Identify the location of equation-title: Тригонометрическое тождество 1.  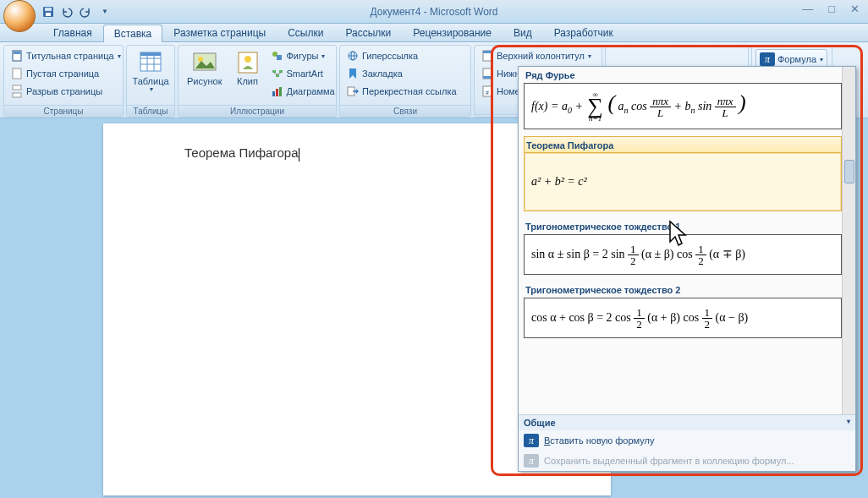
(683, 227).